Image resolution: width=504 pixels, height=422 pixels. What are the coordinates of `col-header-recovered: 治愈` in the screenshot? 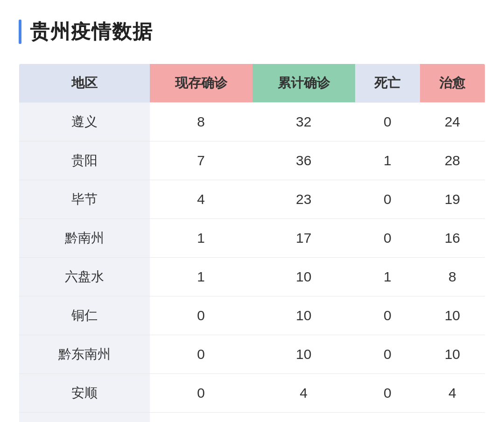 It's located at (453, 83).